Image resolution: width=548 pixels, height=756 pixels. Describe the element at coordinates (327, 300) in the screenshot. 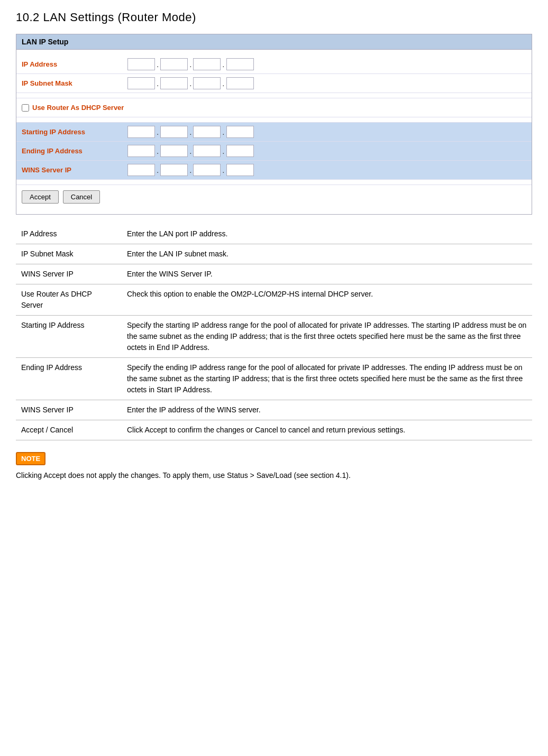

I see `desc-definition-3: Check this option to enable the OM2P-LC/…` at that location.